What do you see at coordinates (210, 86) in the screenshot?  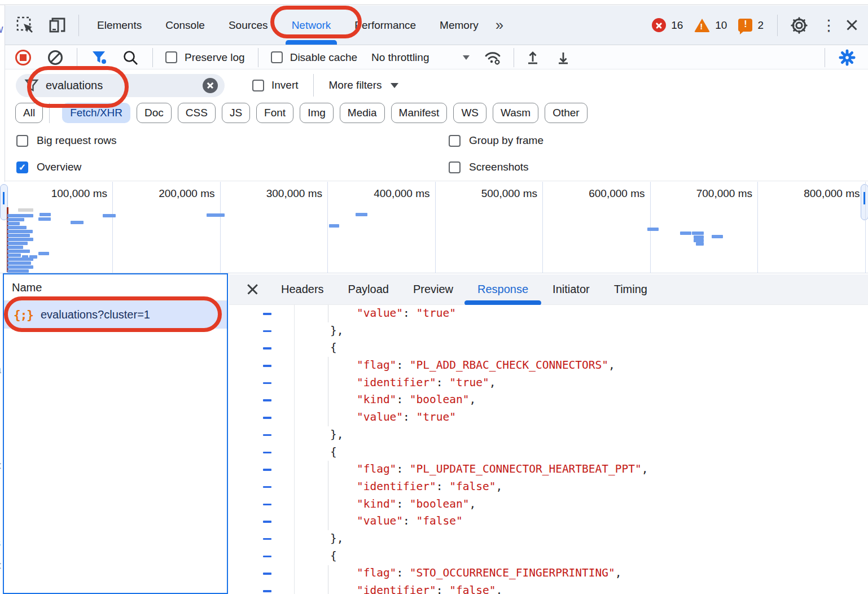 I see `clear-filter-icon` at bounding box center [210, 86].